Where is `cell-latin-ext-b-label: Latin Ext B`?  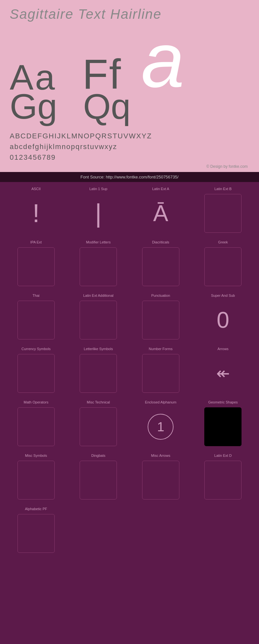
cell-latin-ext-b-label: Latin Ext B is located at coordinates (223, 189).